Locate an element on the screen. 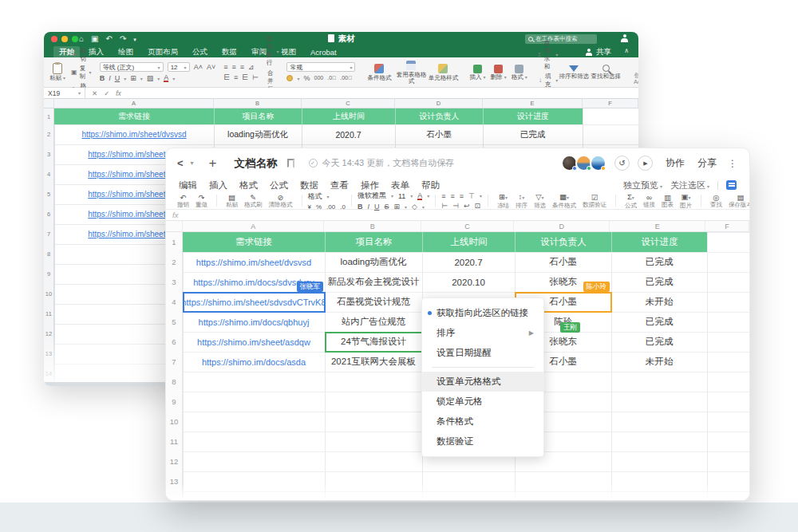 The width and height of the screenshot is (798, 532). tab-page-layout: 页面布局 is located at coordinates (163, 53).